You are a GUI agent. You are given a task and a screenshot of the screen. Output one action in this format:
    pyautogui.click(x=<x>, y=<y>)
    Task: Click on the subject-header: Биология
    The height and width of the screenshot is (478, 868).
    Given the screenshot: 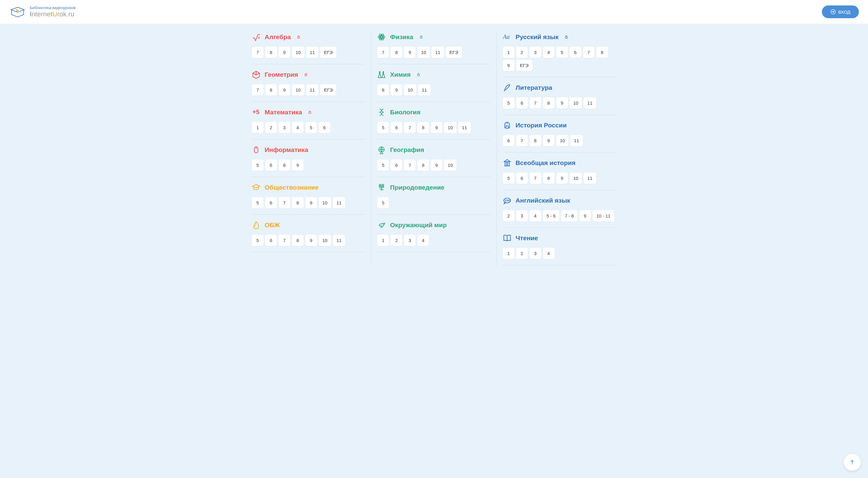 What is the action you would take?
    pyautogui.click(x=434, y=112)
    